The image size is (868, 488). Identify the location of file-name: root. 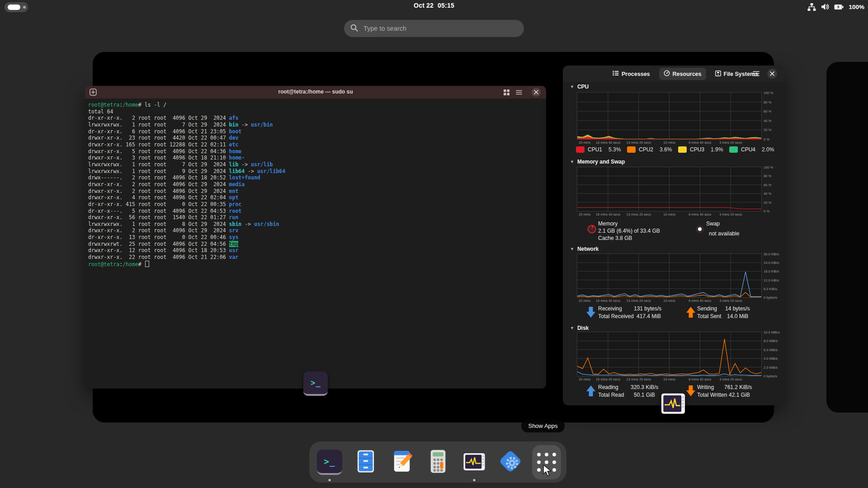
(236, 211).